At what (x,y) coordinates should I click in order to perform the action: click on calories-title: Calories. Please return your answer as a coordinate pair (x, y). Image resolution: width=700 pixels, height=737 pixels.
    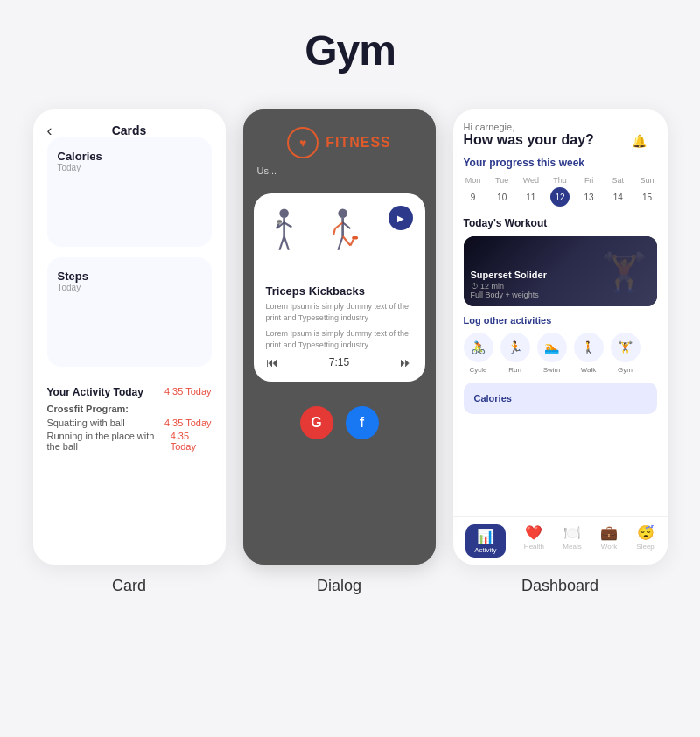
    Looking at the image, I should click on (130, 156).